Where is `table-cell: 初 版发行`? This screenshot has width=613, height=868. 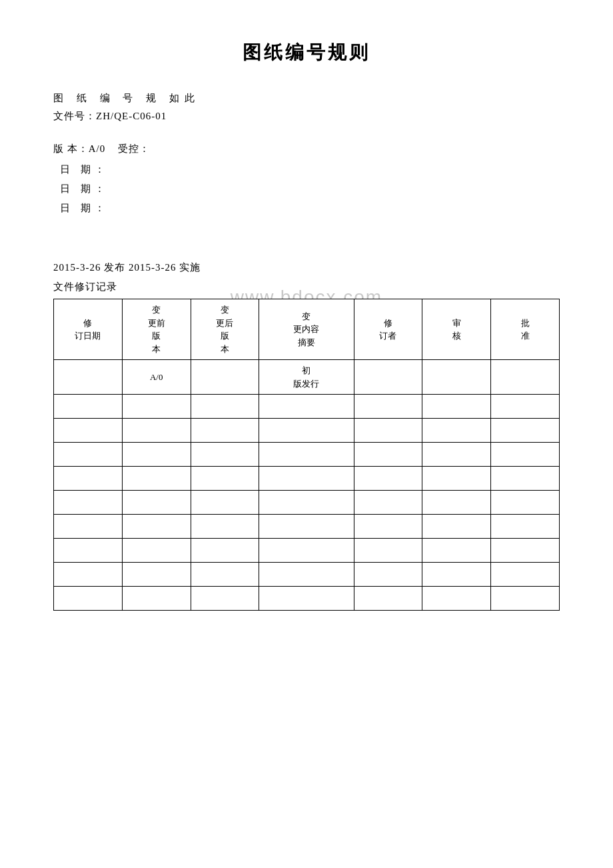
table-cell: 初 版发行 is located at coordinates (306, 377).